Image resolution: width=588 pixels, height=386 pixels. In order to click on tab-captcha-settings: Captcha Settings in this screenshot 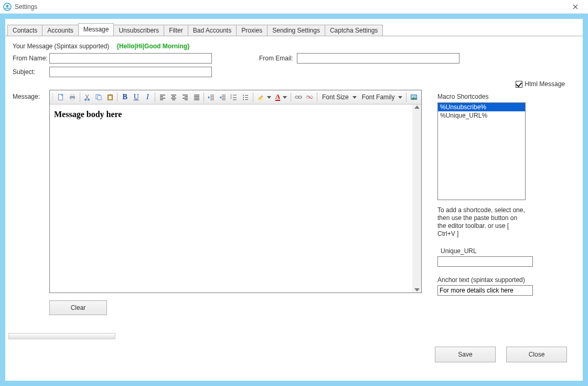, I will do `click(354, 30)`.